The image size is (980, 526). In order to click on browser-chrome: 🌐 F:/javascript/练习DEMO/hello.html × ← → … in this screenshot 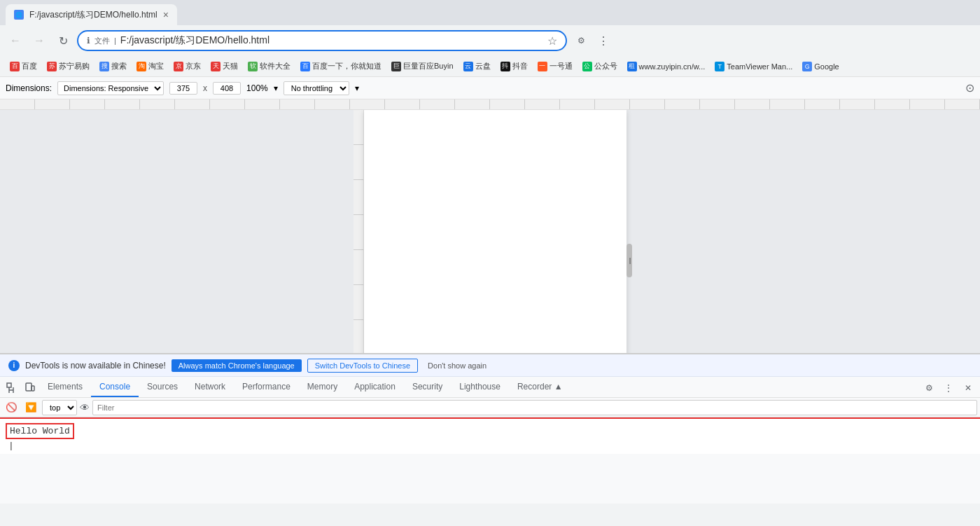, I will do `click(490, 39)`.